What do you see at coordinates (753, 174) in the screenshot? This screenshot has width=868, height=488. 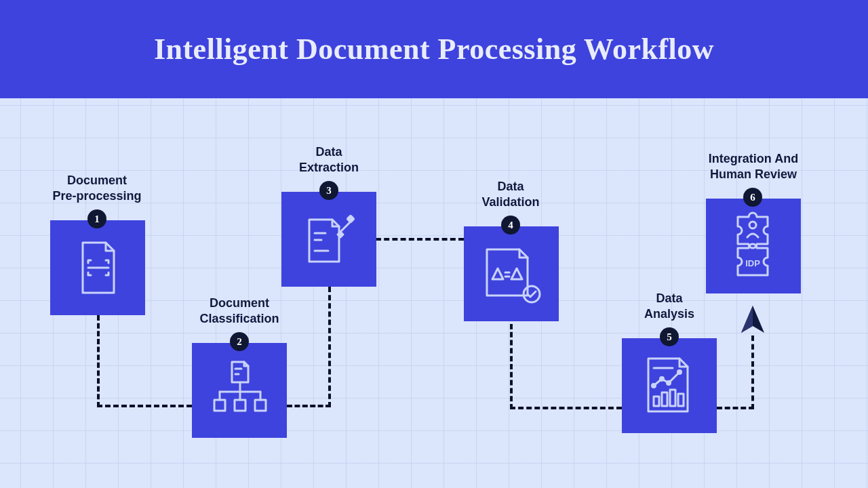 I see `step-6-label-line2: Human Review` at bounding box center [753, 174].